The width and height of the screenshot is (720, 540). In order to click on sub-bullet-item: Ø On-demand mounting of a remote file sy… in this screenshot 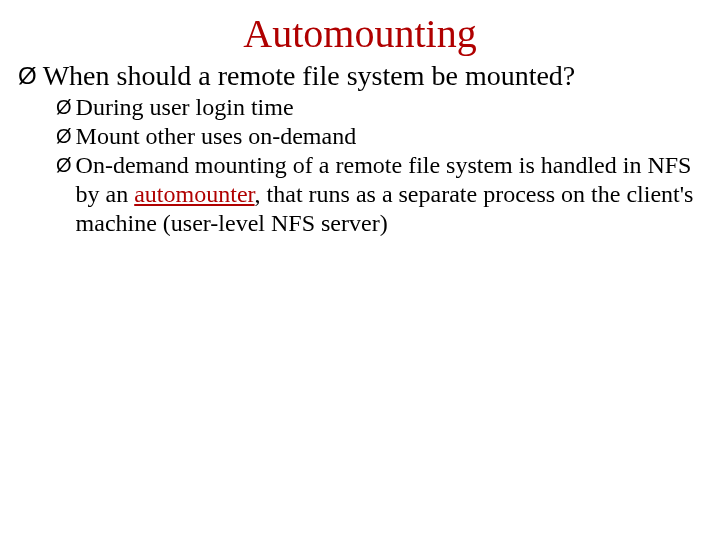, I will do `click(384, 194)`.